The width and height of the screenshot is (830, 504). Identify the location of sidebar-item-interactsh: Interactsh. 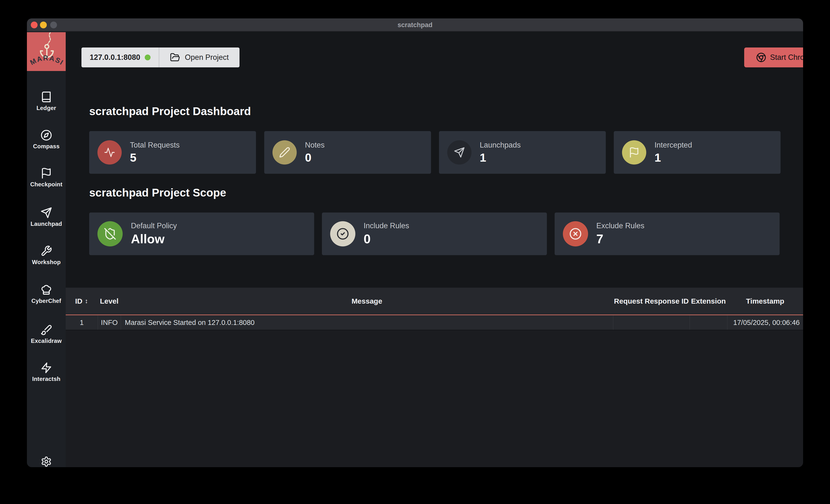
(46, 372).